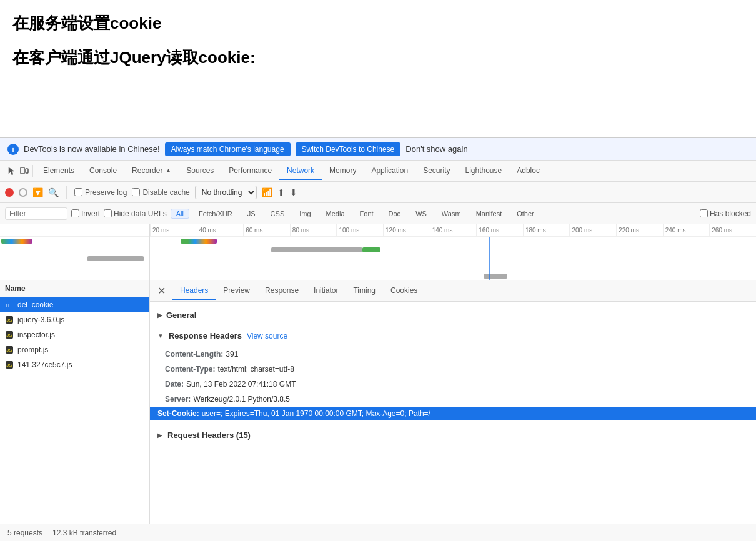  Describe the element at coordinates (75, 402) in the screenshot. I see `file-list: Name H del_cookie JS jquery-3.6.0.js` at that location.